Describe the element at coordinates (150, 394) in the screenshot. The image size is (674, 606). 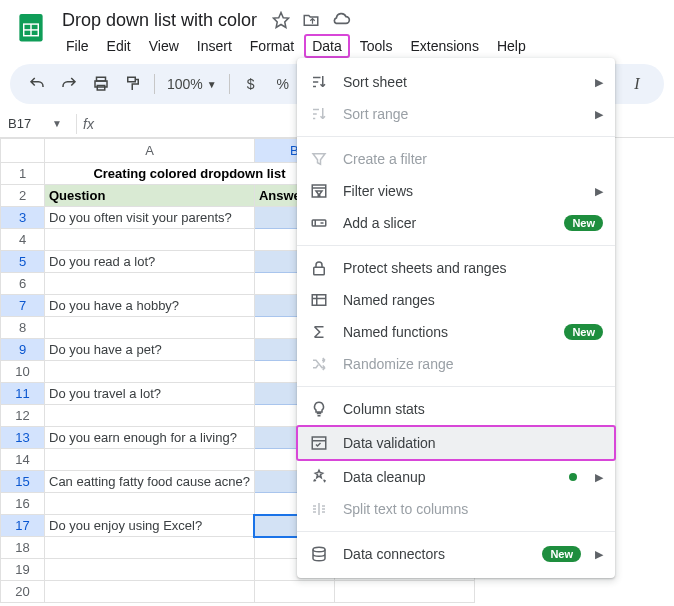
I see `cell-a-11: Do you travel a lot?` at that location.